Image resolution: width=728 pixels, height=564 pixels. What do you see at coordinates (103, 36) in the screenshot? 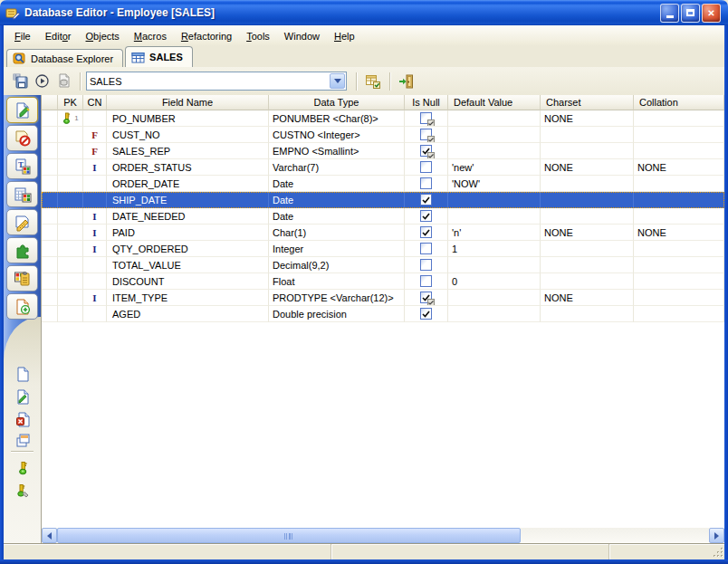
I see `menu-item-objects: Objects` at bounding box center [103, 36].